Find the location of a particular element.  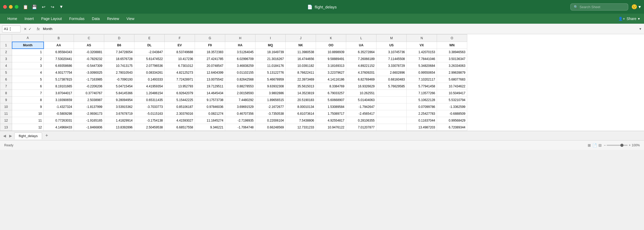

row-header: 8 is located at coordinates (6, 93).